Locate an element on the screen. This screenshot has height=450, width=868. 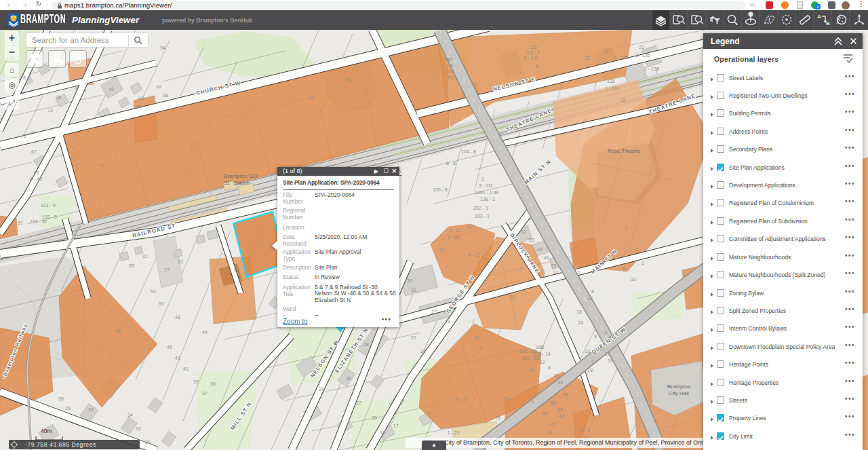
svg-text: 29 is located at coordinates (321, 390).